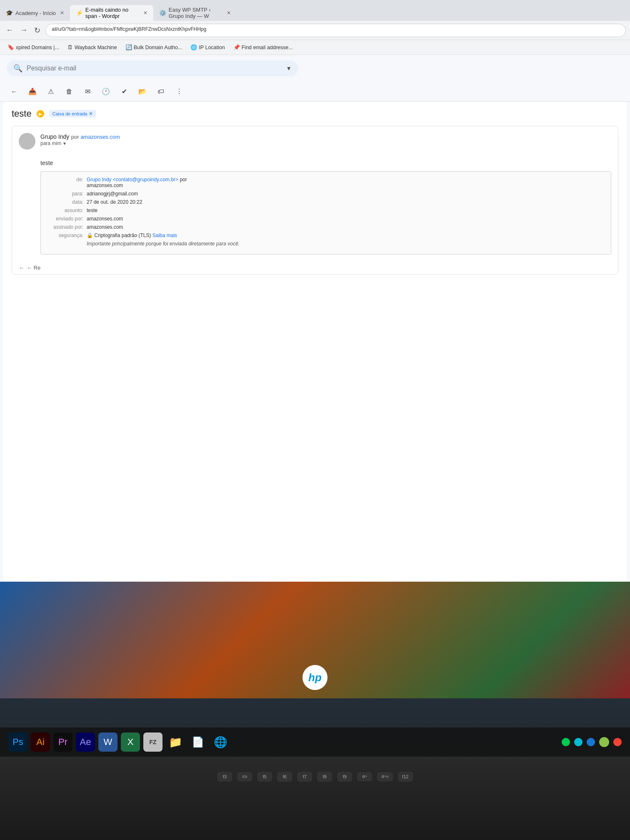 The height and width of the screenshot is (840, 630). Describe the element at coordinates (578, 742) in the screenshot. I see `tray-bluetooth-icon` at that location.